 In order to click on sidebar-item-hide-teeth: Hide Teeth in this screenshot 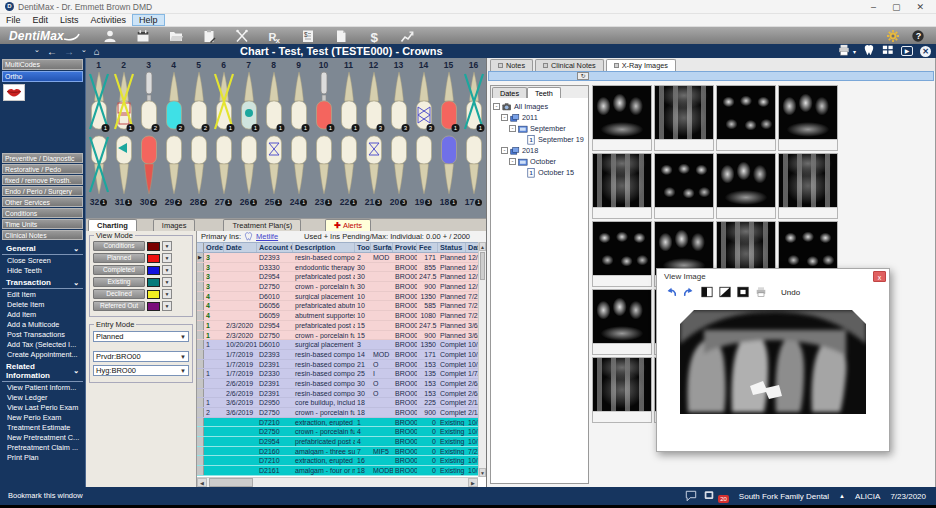, I will do `click(42, 271)`.